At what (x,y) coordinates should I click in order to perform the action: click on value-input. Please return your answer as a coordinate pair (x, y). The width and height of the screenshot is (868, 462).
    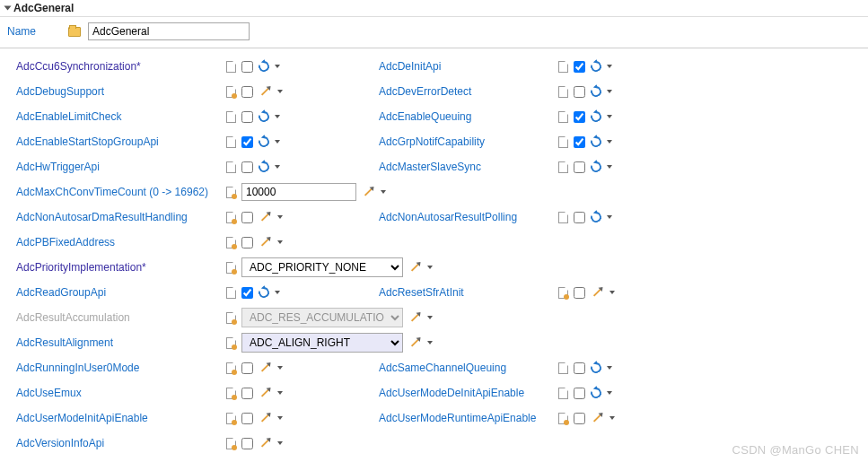
    Looking at the image, I should click on (299, 192).